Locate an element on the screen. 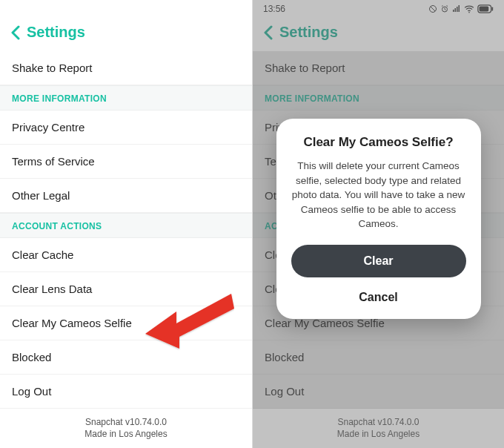  row-label: Clear My Cameos Selfie is located at coordinates (72, 323).